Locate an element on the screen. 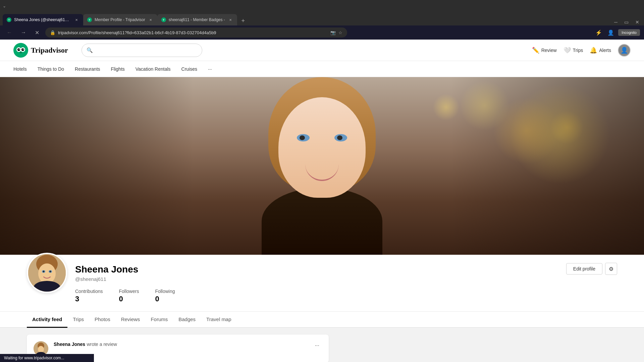  tab-bar: T Sheena Jones (@sheenaj611) - T... ✕ T … is located at coordinates (322, 19).